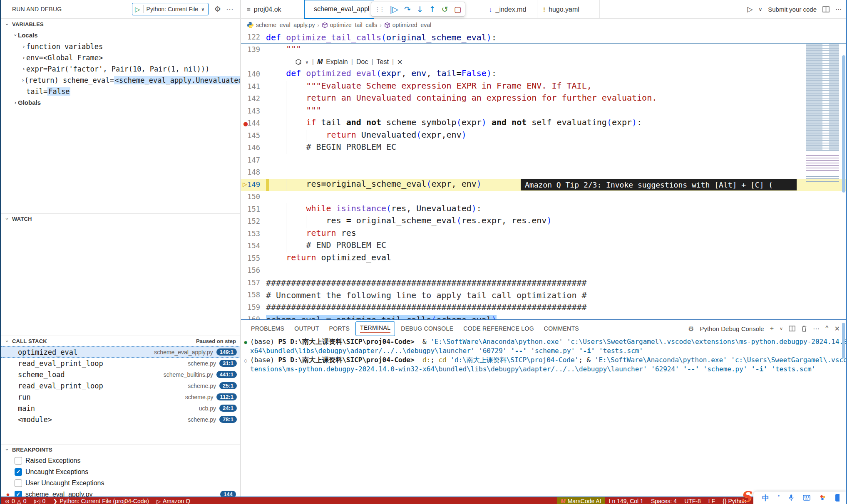 This screenshot has height=504, width=847. What do you see at coordinates (779, 498) in the screenshot?
I see `punctuation-icon: ’` at bounding box center [779, 498].